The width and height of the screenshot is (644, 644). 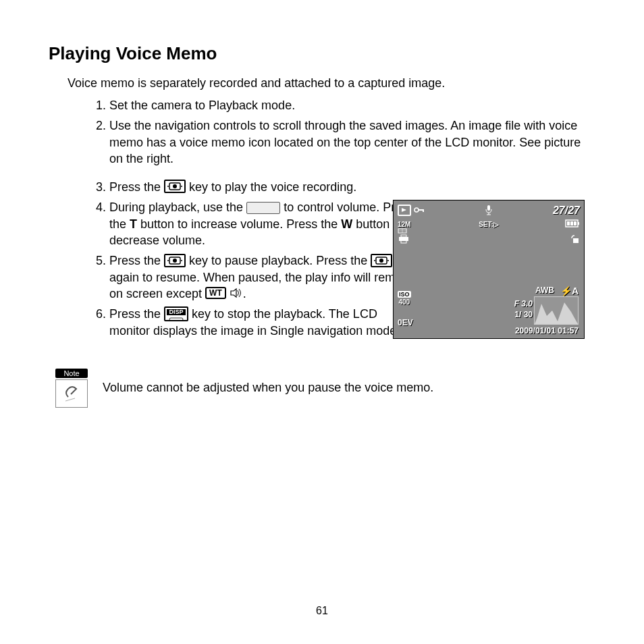 I want to click on note-text: Volume cannot be adjusted when you pause…, so click(x=268, y=387).